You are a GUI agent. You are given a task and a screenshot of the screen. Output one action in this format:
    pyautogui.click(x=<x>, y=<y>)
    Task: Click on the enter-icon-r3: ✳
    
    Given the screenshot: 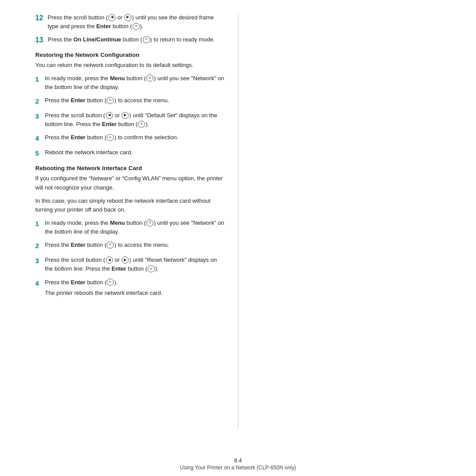 What is the action you would take?
    pyautogui.click(x=141, y=124)
    